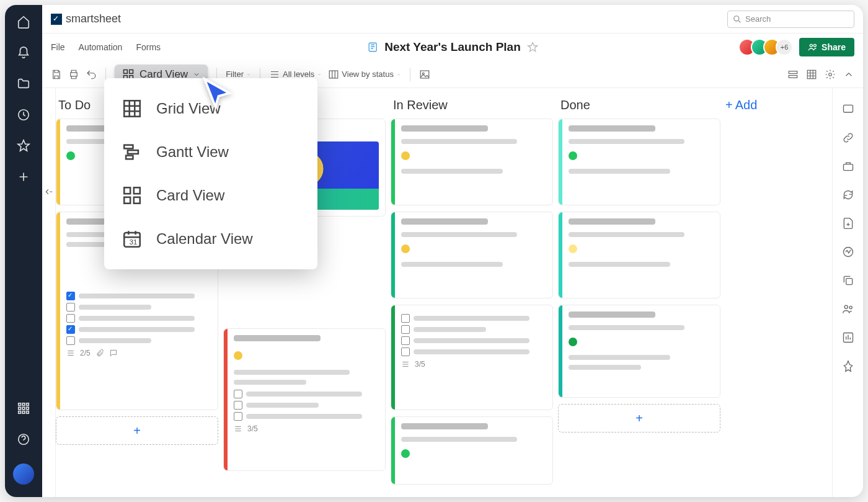 This screenshot has height=502, width=868. What do you see at coordinates (746, 105) in the screenshot?
I see `add-column-label: Add` at bounding box center [746, 105].